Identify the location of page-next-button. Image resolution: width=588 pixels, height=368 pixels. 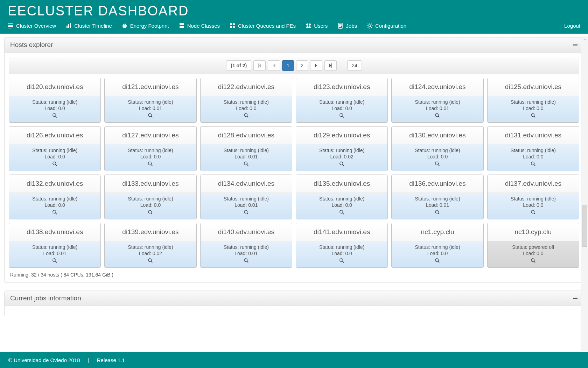
(316, 66).